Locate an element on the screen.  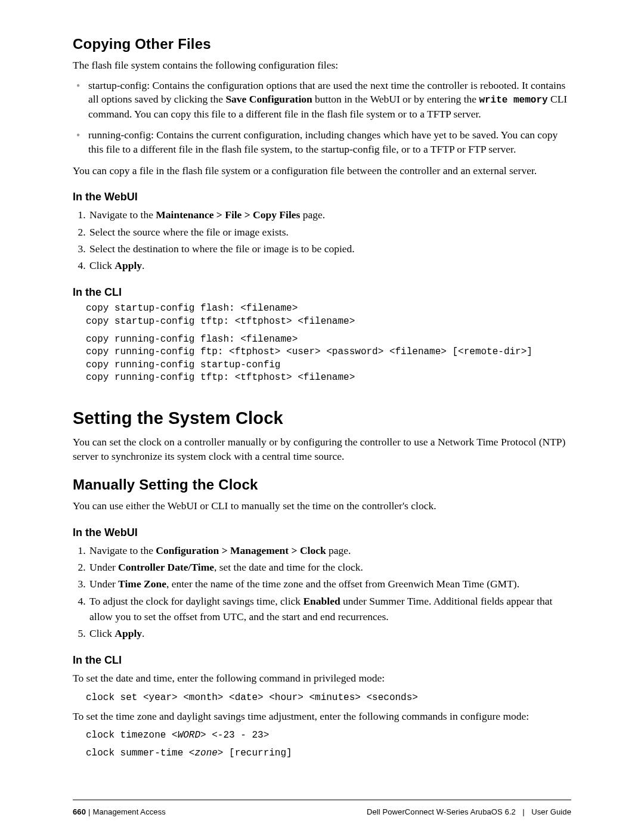
text: , set the date and time for the clock. is located at coordinates (289, 567).